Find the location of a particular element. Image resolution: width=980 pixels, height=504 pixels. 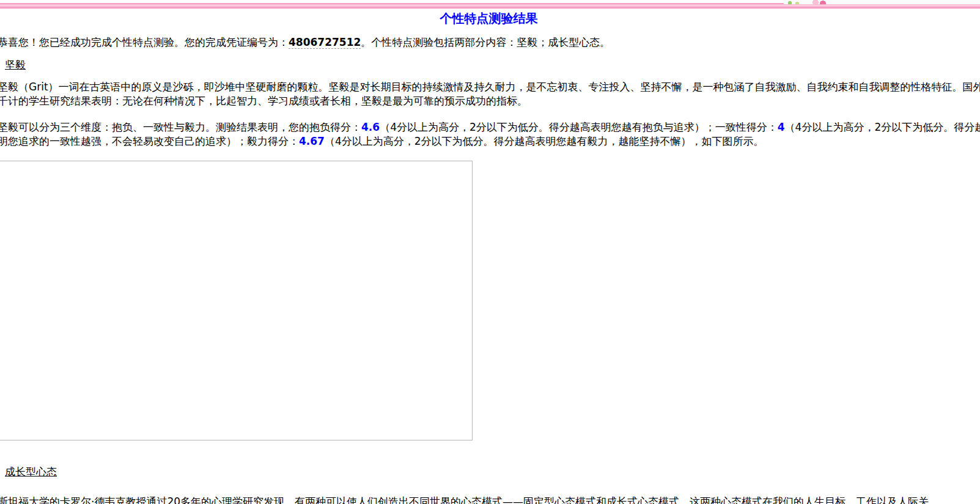

growth-mindset-heading: 成长型心态 is located at coordinates (31, 472).